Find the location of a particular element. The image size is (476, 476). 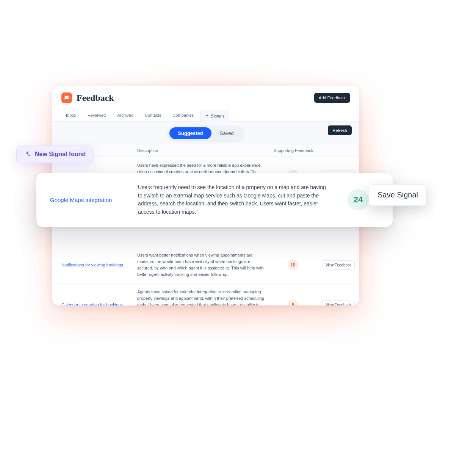

tab-contacts: Contacts is located at coordinates (153, 116).